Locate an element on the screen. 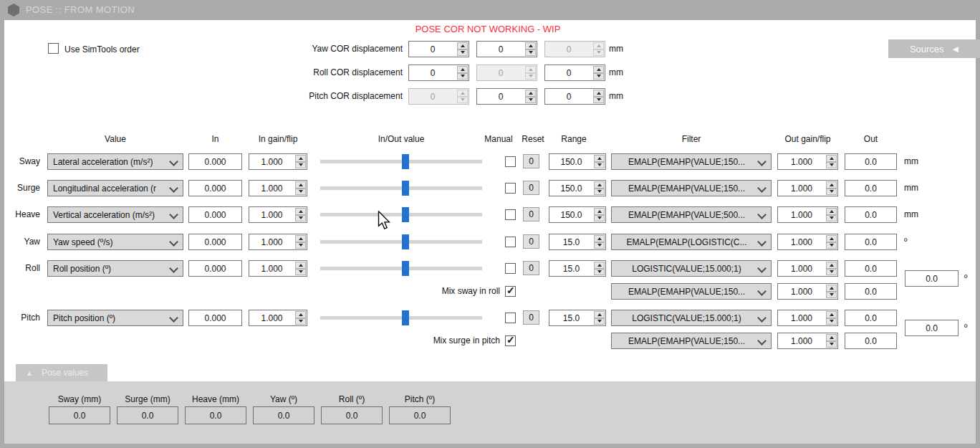 The image size is (980, 448). surge-filter-select: EMALP(EMAHP(VALUE;150... is located at coordinates (691, 188).